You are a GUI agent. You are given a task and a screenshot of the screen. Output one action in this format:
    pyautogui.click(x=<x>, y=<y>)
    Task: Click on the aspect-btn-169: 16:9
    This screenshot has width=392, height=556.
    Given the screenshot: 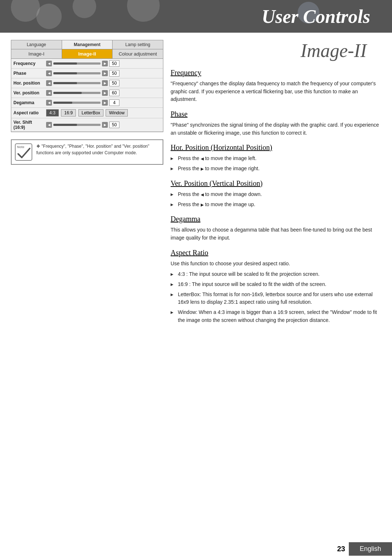 What is the action you would take?
    pyautogui.click(x=68, y=113)
    